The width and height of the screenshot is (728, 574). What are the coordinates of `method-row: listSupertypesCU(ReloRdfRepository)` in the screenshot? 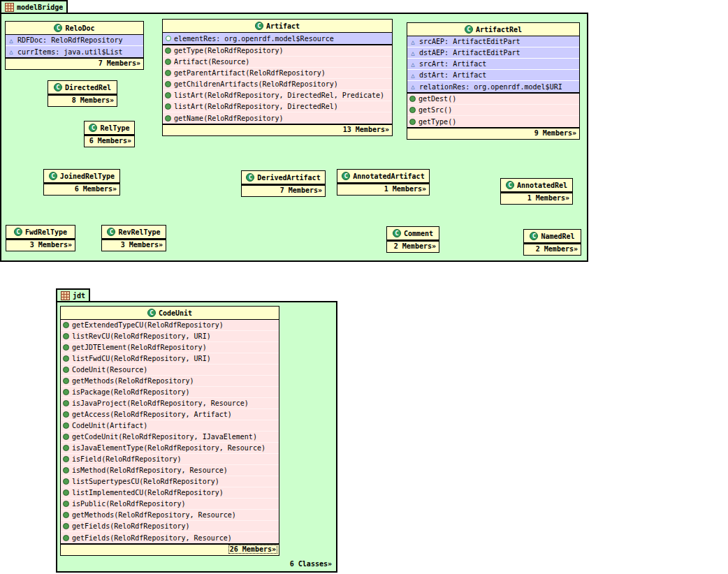 It's located at (170, 482).